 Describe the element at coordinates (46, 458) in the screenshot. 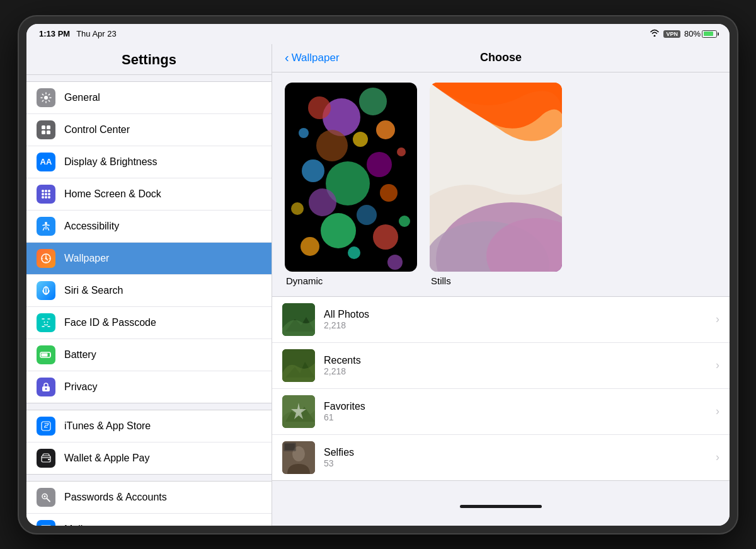

I see `wallet-icon` at that location.